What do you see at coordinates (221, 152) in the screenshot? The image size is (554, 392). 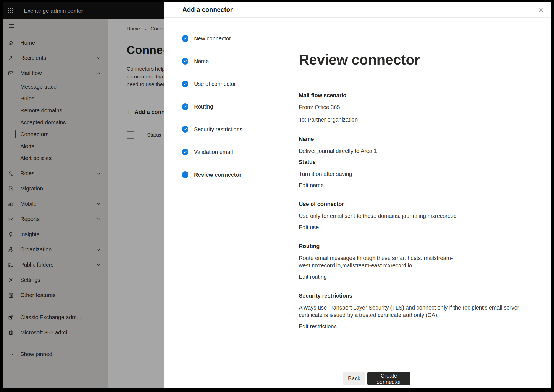 I see `step-validation-email: Validation email` at bounding box center [221, 152].